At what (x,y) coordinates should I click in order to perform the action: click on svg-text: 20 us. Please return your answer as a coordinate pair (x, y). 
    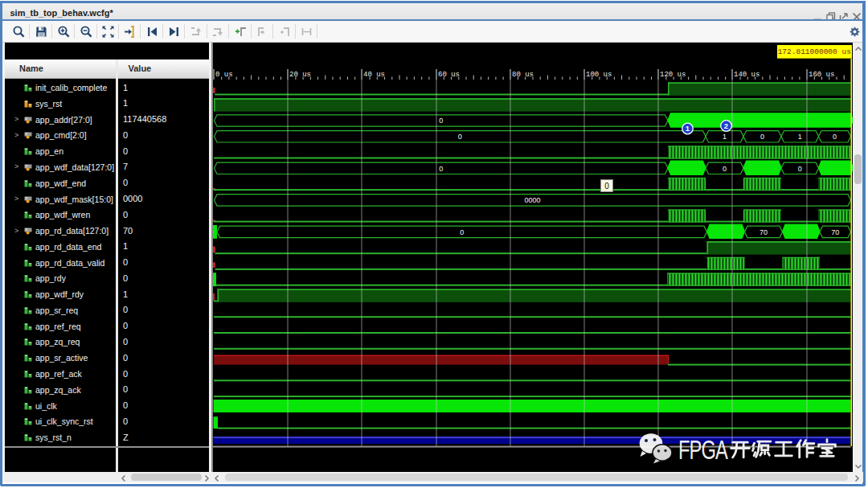
    Looking at the image, I should click on (301, 75).